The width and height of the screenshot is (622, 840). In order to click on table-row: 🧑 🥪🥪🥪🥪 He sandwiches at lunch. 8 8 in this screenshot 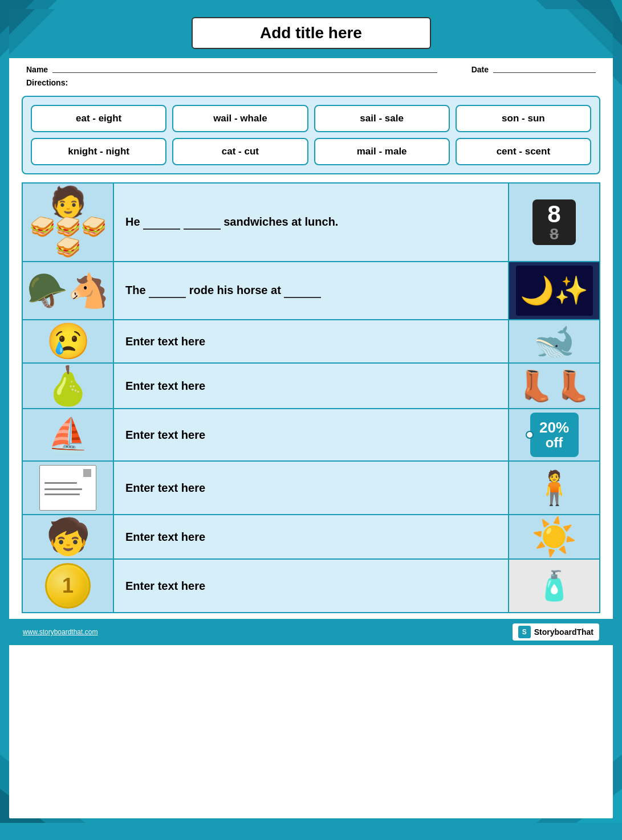, I will do `click(311, 222)`.